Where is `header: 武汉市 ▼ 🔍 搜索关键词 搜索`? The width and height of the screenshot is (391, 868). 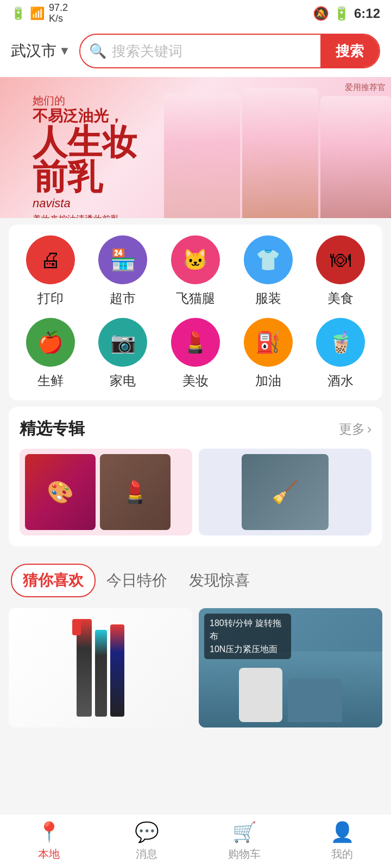
header: 武汉市 ▼ 🔍 搜索关键词 搜索 is located at coordinates (195, 52).